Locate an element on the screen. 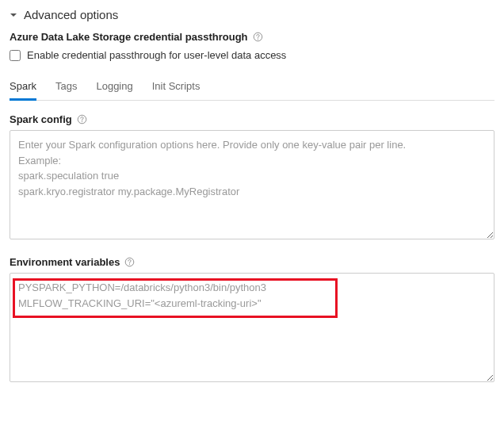  section-header: Advanced options is located at coordinates (252, 14).